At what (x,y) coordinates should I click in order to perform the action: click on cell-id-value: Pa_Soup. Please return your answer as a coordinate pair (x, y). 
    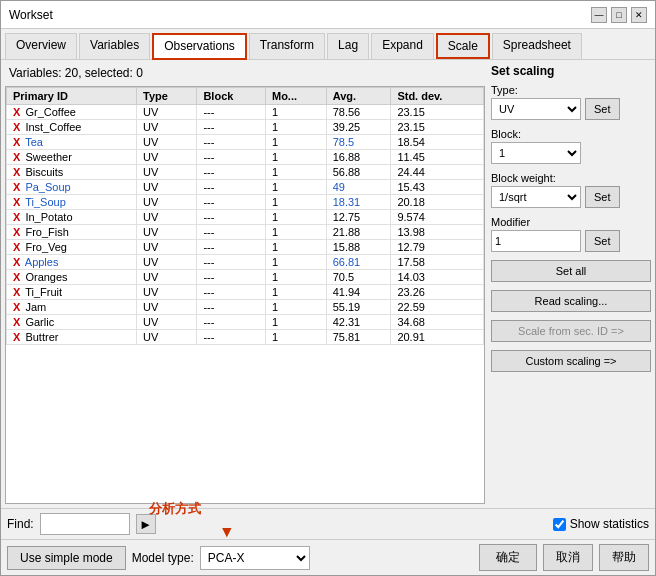
    Looking at the image, I should click on (48, 187).